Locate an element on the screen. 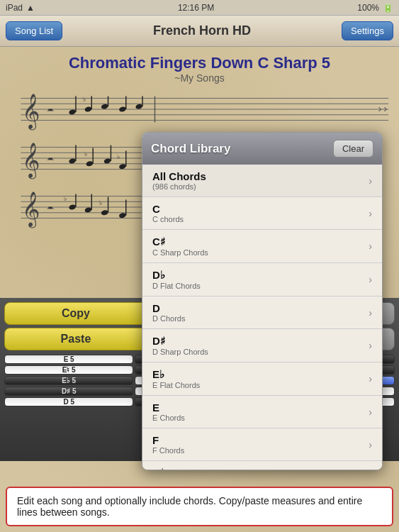 The height and width of the screenshot is (532, 399). key-Ds5c: D♯ 5 is located at coordinates (69, 392).